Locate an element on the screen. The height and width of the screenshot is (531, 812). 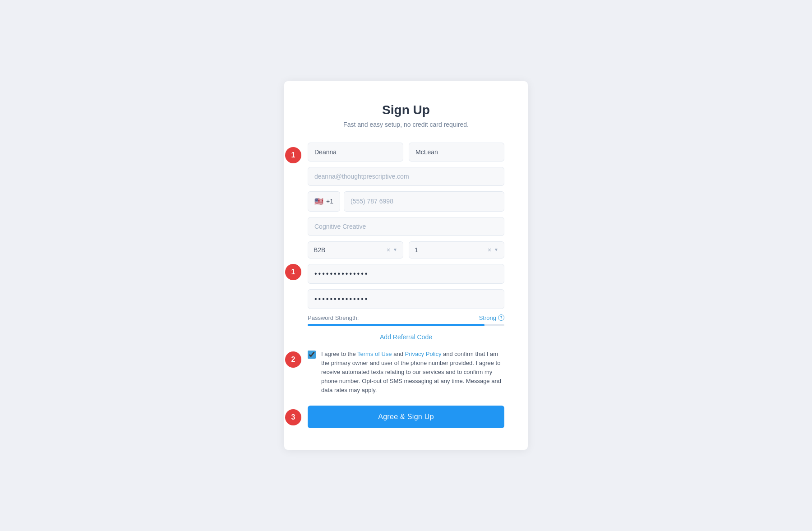
terms-before: I agree to the is located at coordinates (339, 354).